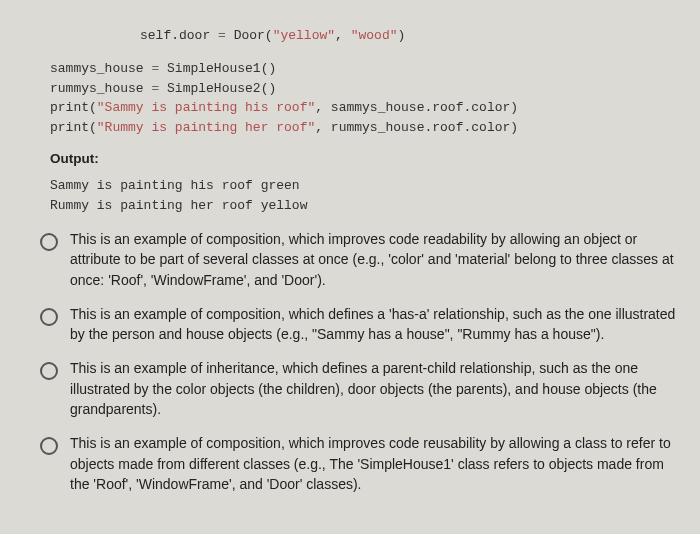 Image resolution: width=700 pixels, height=534 pixels. Describe the element at coordinates (365, 108) in the screenshot. I see `code-line: print("Sammy is painting his roof", samm…` at that location.